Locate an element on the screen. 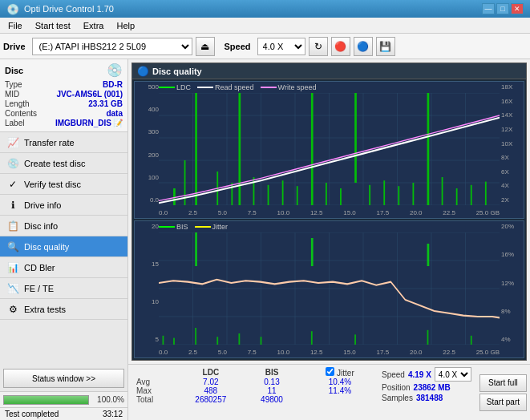 This screenshot has width=530, height=420. contents-value: data is located at coordinates (114, 114).